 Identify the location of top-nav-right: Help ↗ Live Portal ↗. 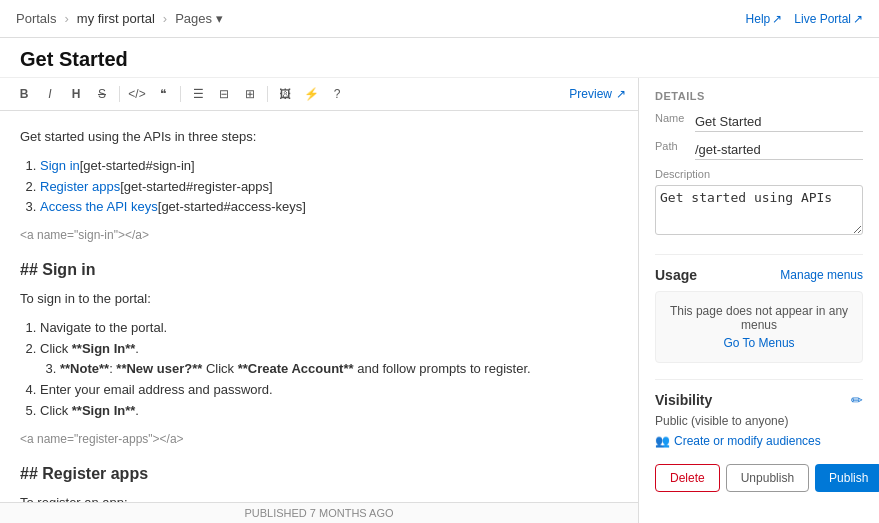
(804, 19).